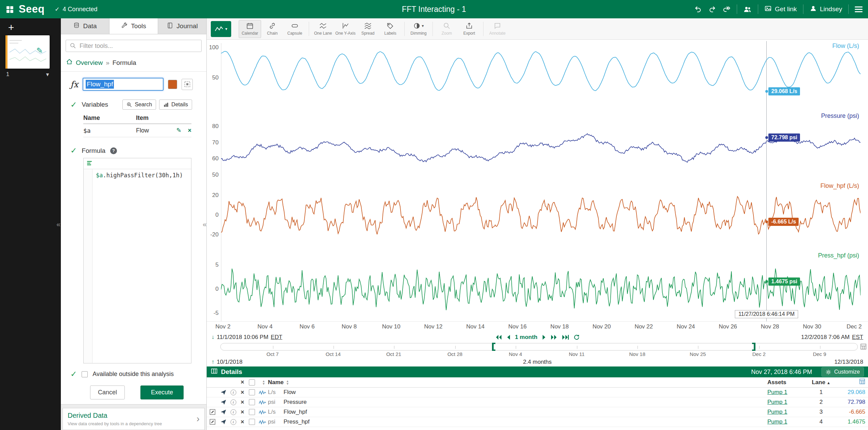 The image size is (868, 430). I want to click on remove-variable-icon: ×, so click(190, 130).